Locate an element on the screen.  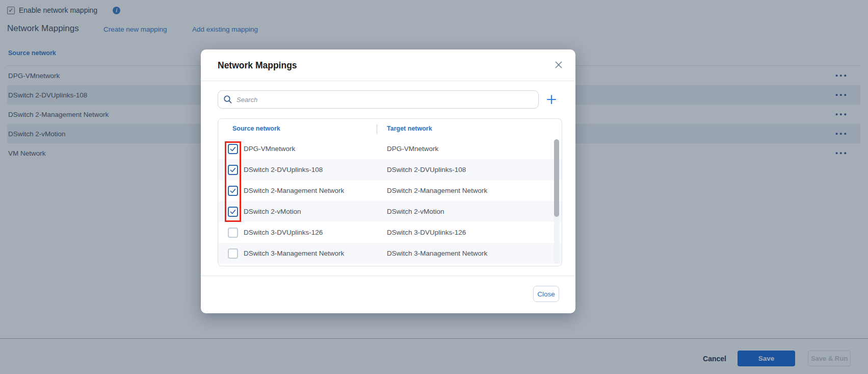
source-network-cell: DSwitch 2-vMotion is located at coordinates (272, 211).